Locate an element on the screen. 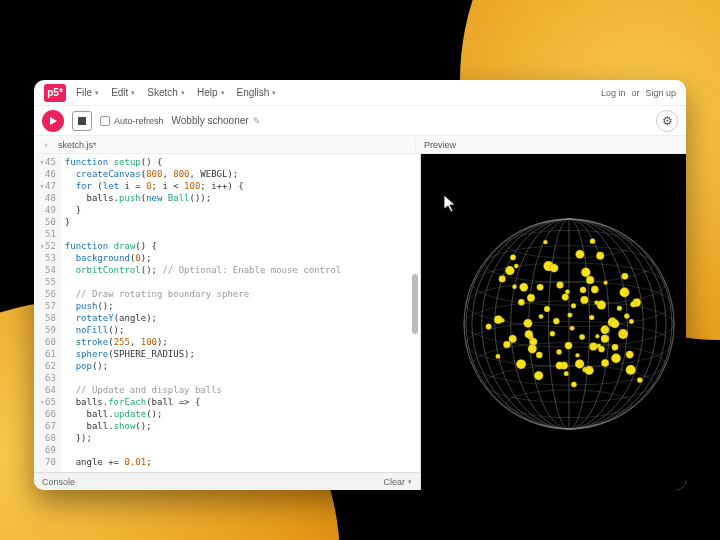 This screenshot has height=540, width=720. menu-help: Help▾ is located at coordinates (211, 92).